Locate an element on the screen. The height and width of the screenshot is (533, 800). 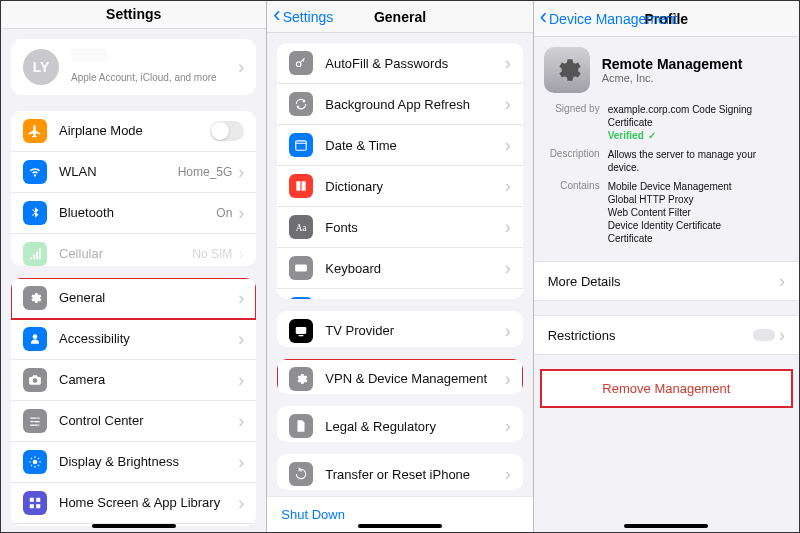
camera-row: Camera is located at coordinates (134, 380).